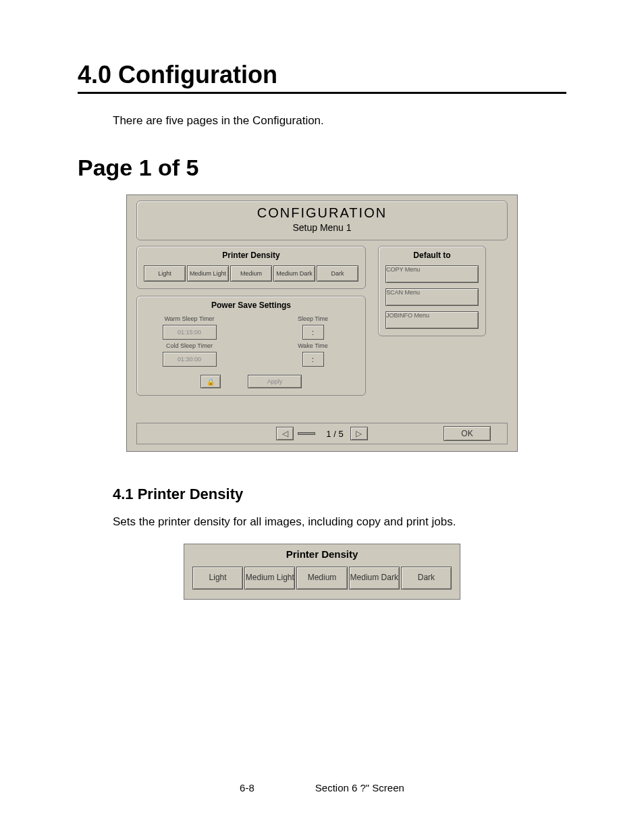 The image size is (644, 834). I want to click on warm-sleep-value: 01:15:00, so click(190, 332).